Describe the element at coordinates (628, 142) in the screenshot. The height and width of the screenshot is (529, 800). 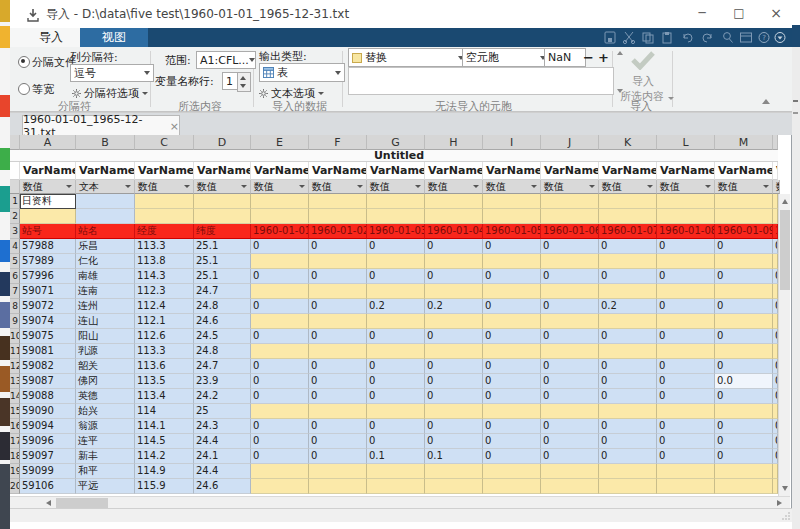
I see `column-letter-K: K` at that location.